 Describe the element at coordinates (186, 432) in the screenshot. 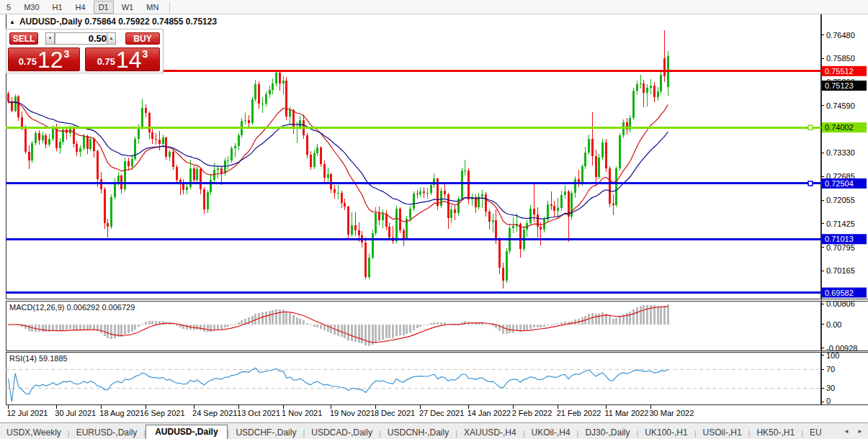

I see `chart-tab-audusd-daily: AUDUSD-,Daily` at that location.